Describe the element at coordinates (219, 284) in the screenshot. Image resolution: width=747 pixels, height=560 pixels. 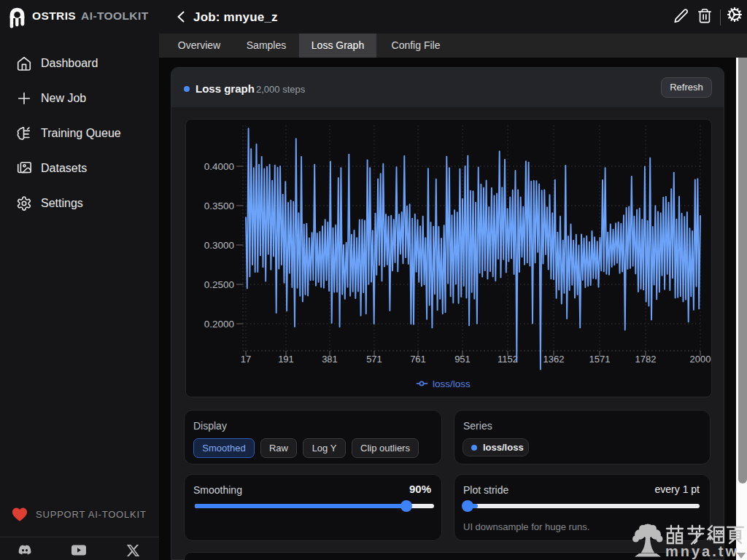
I see `svg-text: 0.2500` at that location.